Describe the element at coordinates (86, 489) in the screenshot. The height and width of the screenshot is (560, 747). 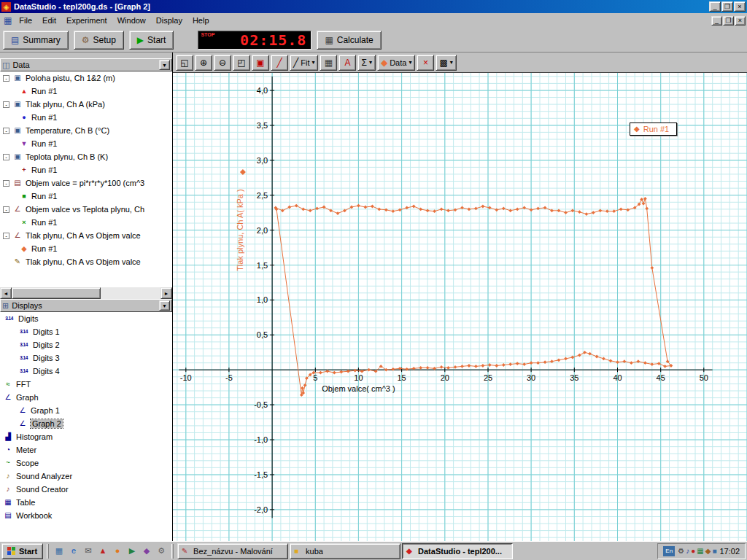
I see `display-item-row: ♪Sound Creator` at that location.